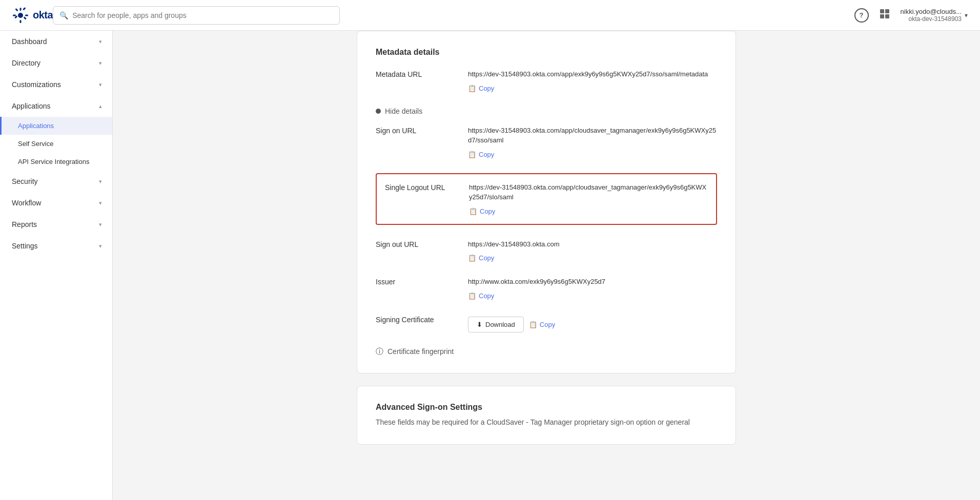 This screenshot has height=500, width=980. I want to click on sidebar-item-dashboard: Dashboard ▾, so click(56, 41).